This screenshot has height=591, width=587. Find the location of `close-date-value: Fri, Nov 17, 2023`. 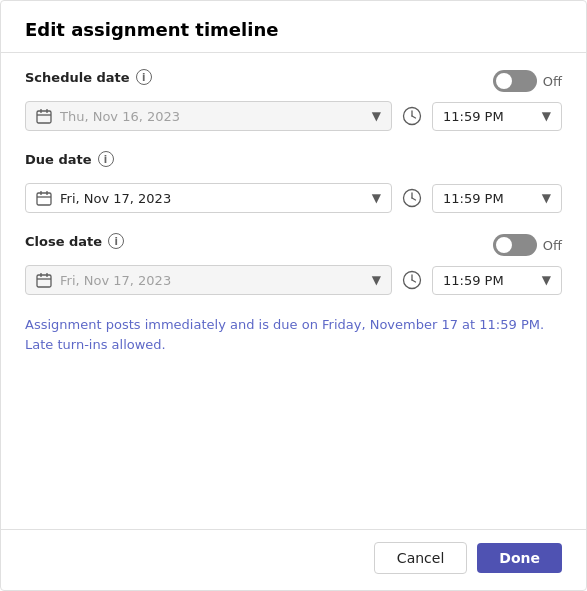

close-date-value: Fri, Nov 17, 2023 is located at coordinates (212, 280).